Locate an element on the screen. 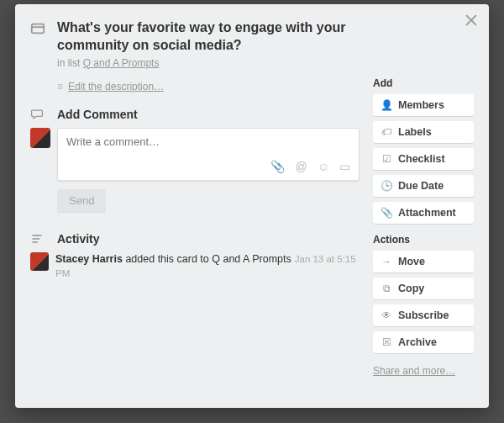  archive-label: Archive is located at coordinates (417, 342).